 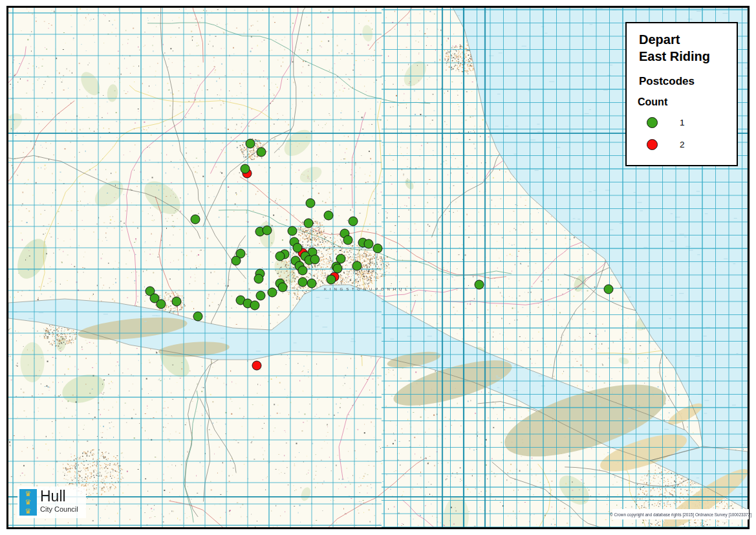 I want to click on legend-title-line1: Depart, so click(x=688, y=39).